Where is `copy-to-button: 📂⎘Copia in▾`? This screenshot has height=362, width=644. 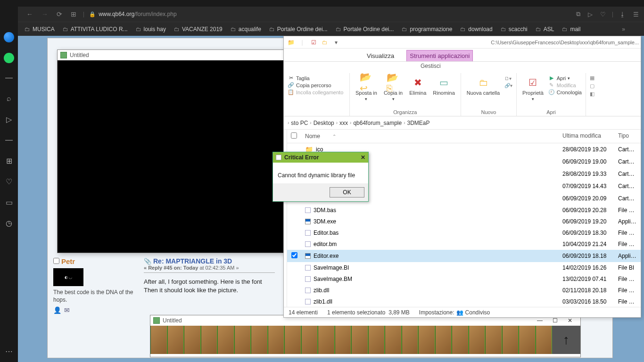
copy-to-button: 📂⎘Copia in▾ is located at coordinates (393, 89).